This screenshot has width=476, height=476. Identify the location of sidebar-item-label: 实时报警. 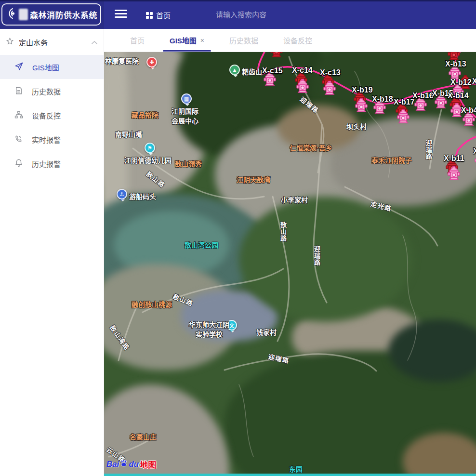
(46, 140).